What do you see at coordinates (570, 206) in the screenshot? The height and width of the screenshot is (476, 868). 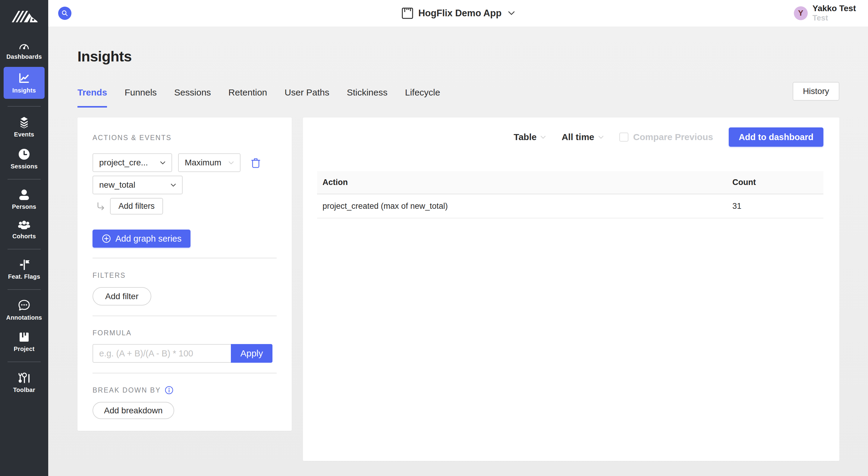 I see `table-row: project_created (max of new_total) 31` at bounding box center [570, 206].